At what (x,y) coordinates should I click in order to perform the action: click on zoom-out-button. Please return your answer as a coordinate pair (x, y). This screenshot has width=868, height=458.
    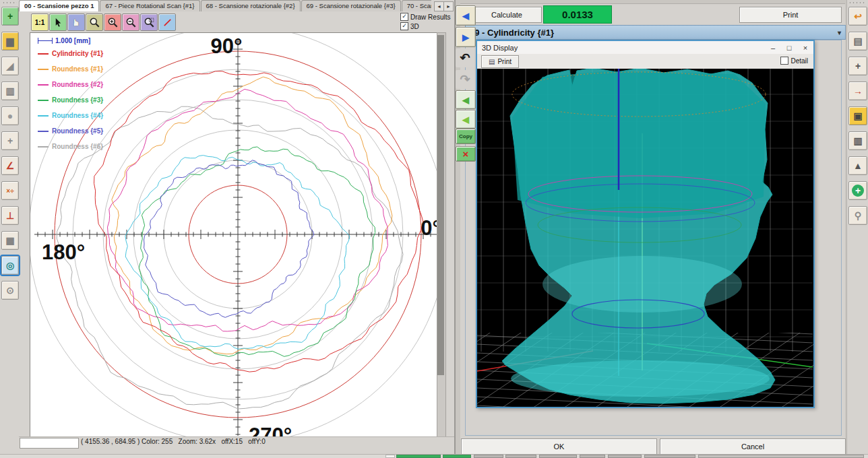
    Looking at the image, I should click on (131, 22).